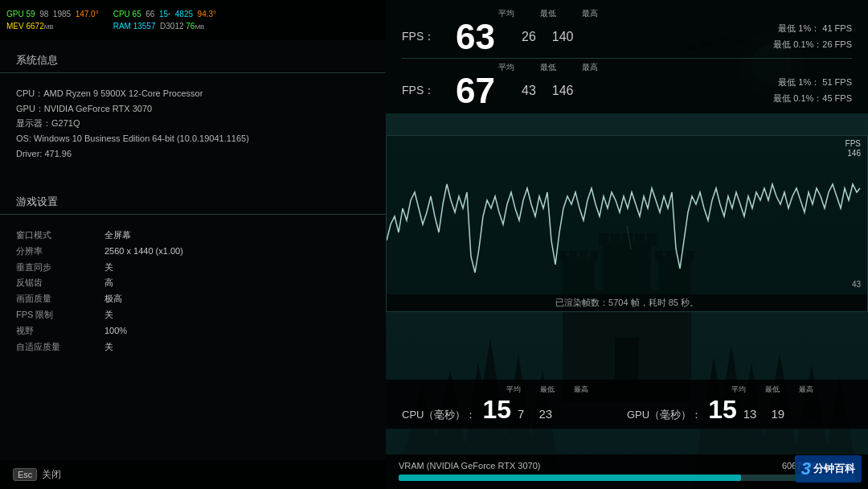 The image size is (868, 489). Describe the element at coordinates (664, 415) in the screenshot. I see `gpu-ms-label: GPU（毫秒）：` at that location.